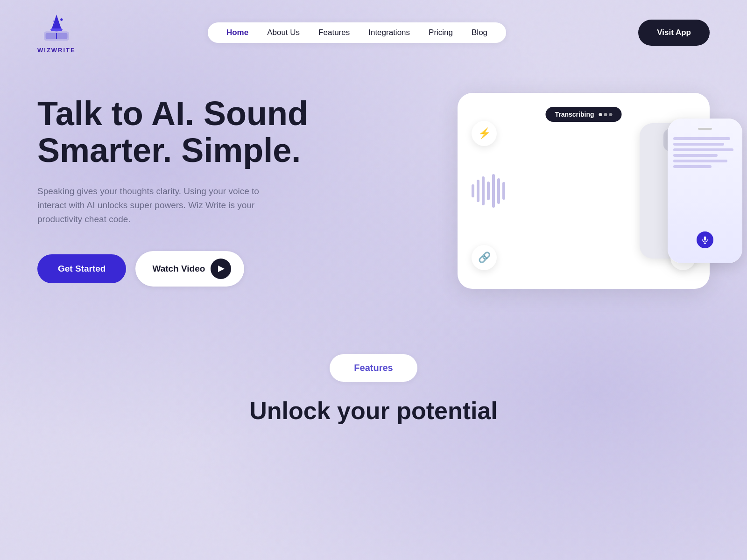  What do you see at coordinates (389, 33) in the screenshot?
I see `nav-item-integrations: Integrations` at bounding box center [389, 33].